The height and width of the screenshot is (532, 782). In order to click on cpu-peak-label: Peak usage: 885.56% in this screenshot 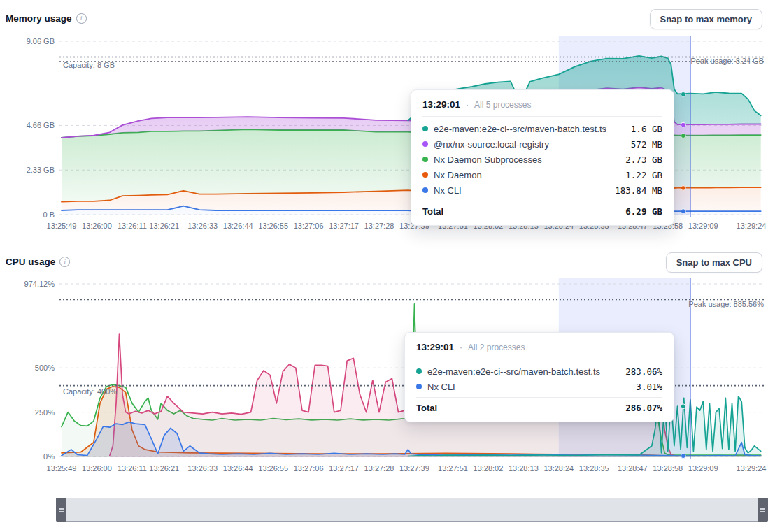, I will do `click(726, 304)`.